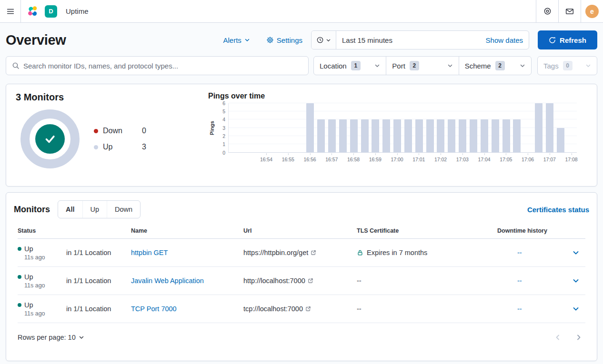 This screenshot has width=603, height=364. What do you see at coordinates (568, 337) in the screenshot?
I see `pagination` at bounding box center [568, 337].